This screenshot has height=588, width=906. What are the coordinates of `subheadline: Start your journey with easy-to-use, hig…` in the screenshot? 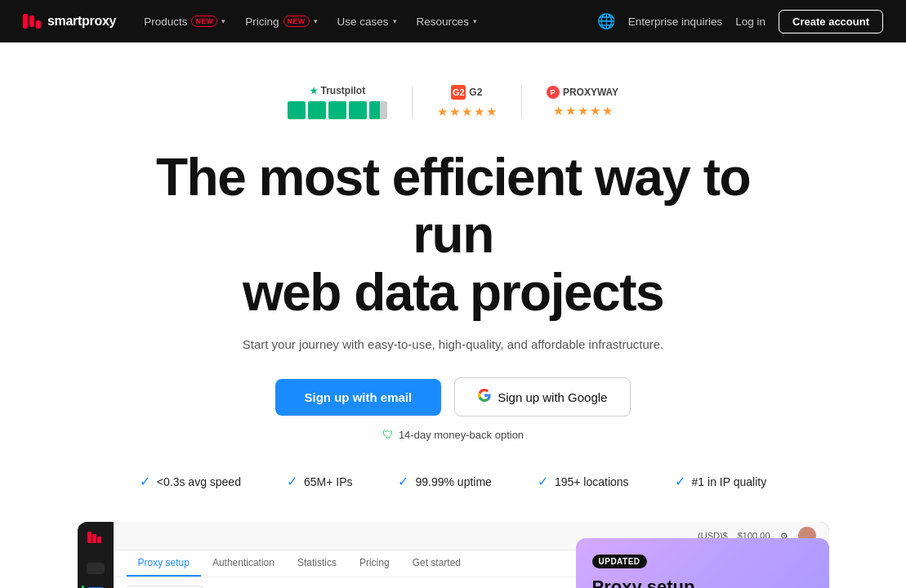 It's located at (453, 345).